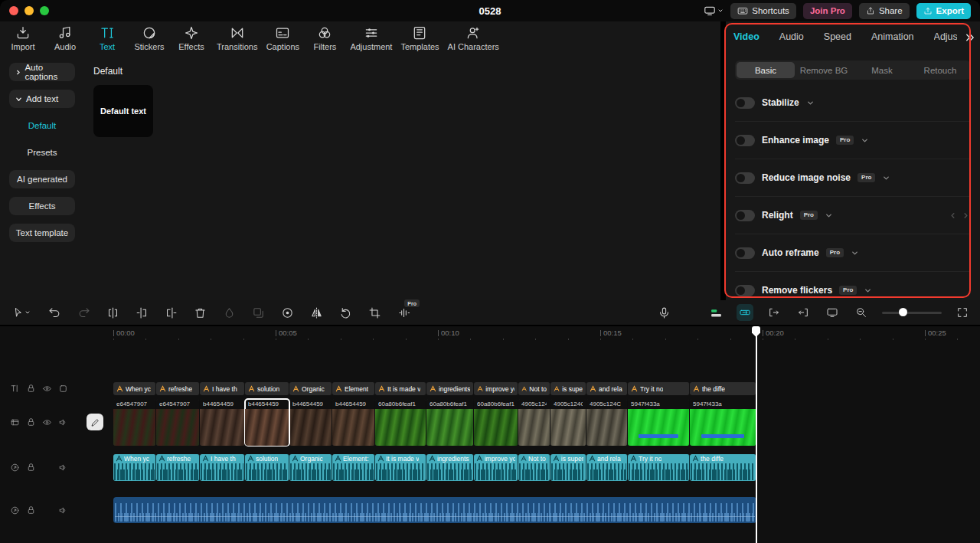  Describe the element at coordinates (135, 467) in the screenshot. I see `audio-clip: When yc` at that location.